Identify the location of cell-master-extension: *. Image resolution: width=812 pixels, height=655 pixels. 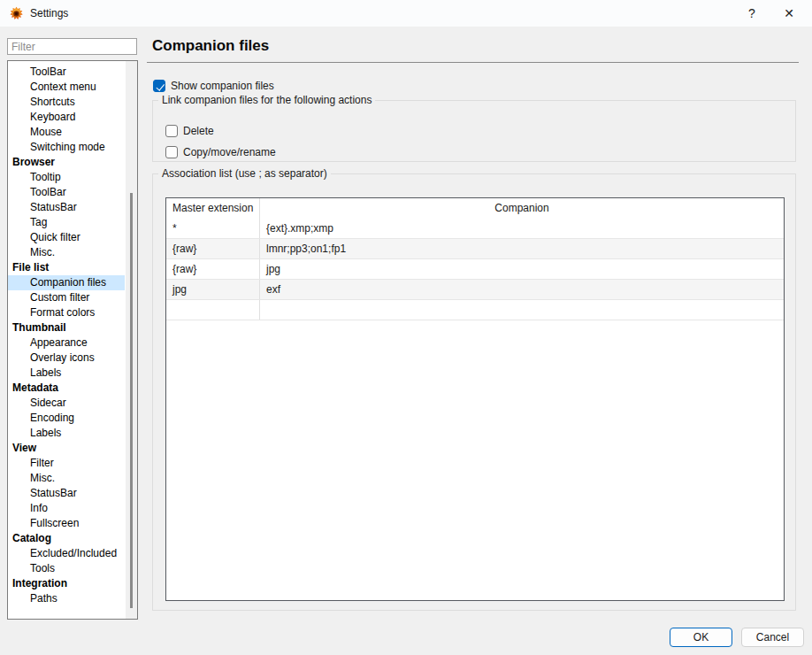
(213, 228).